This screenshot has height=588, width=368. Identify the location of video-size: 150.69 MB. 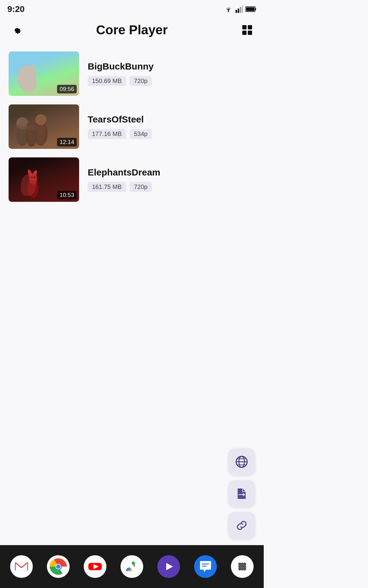
(107, 81).